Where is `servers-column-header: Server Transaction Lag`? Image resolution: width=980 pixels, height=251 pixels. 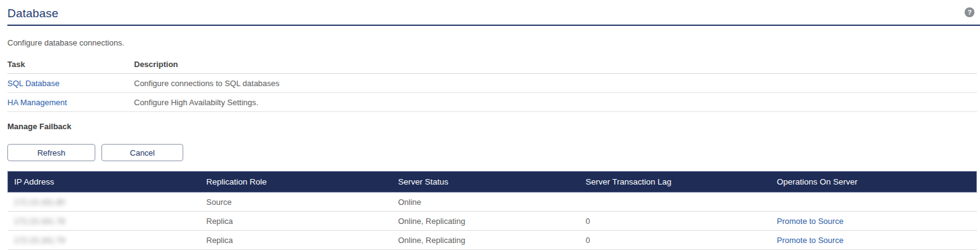
servers-column-header: Server Transaction Lag is located at coordinates (675, 182).